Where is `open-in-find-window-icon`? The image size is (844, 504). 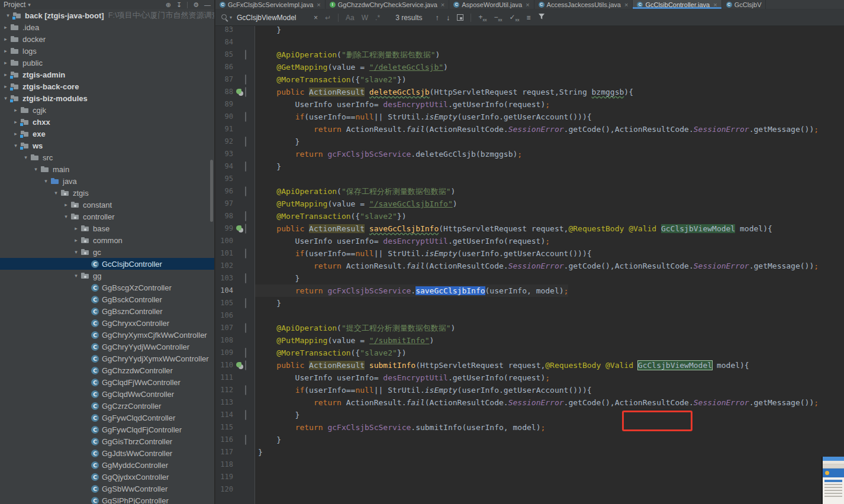
open-in-find-window-icon is located at coordinates (460, 18).